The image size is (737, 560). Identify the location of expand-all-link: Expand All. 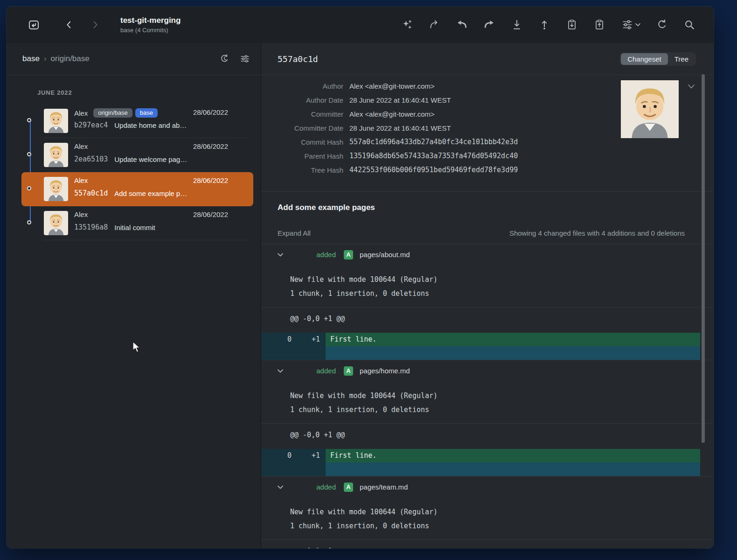
(294, 233).